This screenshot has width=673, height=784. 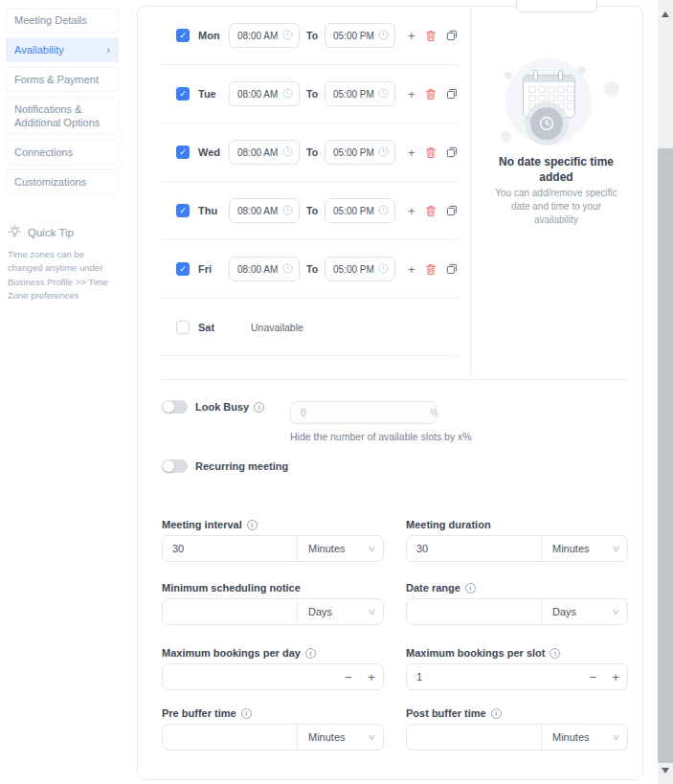 What do you see at coordinates (557, 193) in the screenshot?
I see `date-specific-panel: No date specific time added You can add/…` at bounding box center [557, 193].